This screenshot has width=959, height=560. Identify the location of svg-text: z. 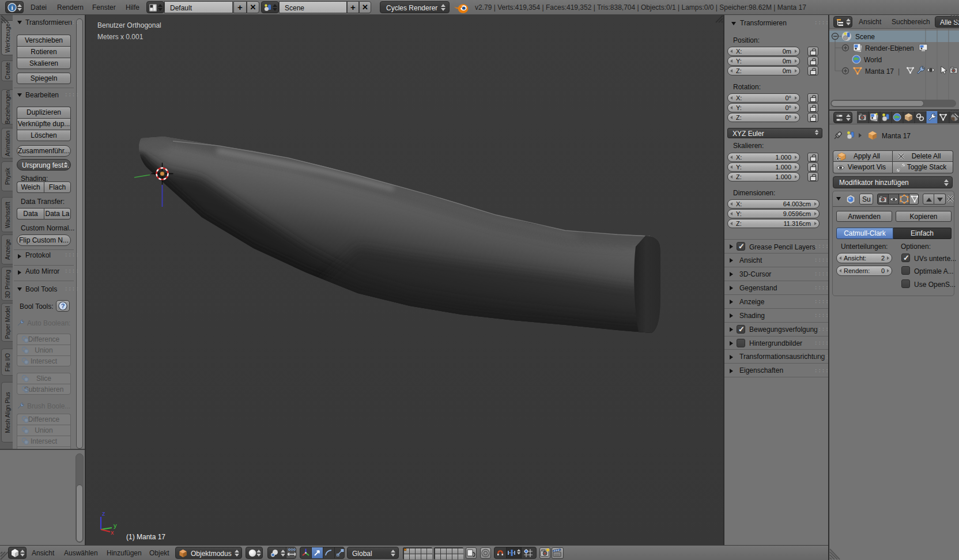
(104, 513).